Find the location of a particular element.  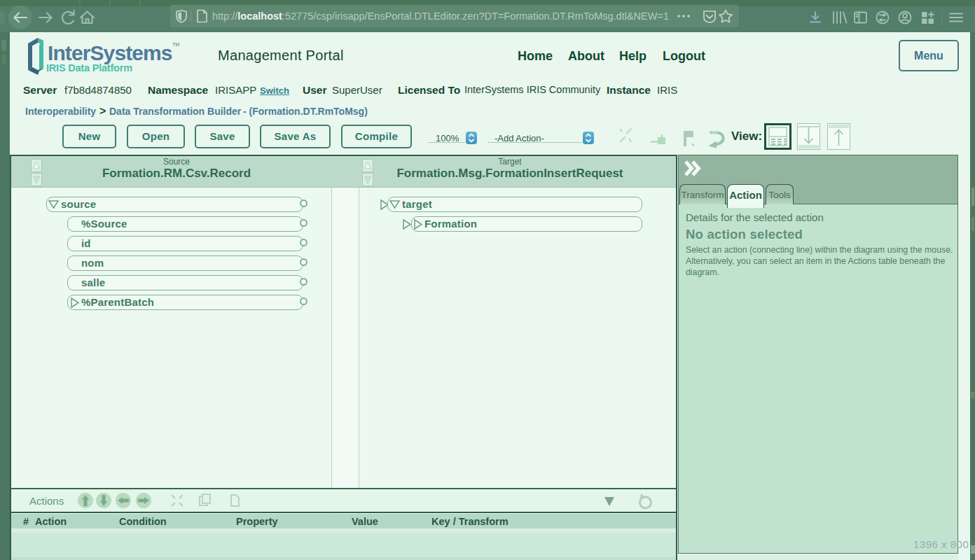

svg-text: IRIS Data Platform is located at coordinates (90, 68).